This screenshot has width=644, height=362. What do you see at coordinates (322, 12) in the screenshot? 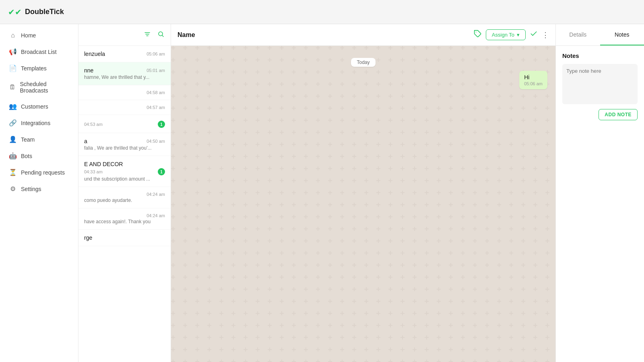
I see `topbar: ✔✔ DoubleTick` at bounding box center [322, 12].